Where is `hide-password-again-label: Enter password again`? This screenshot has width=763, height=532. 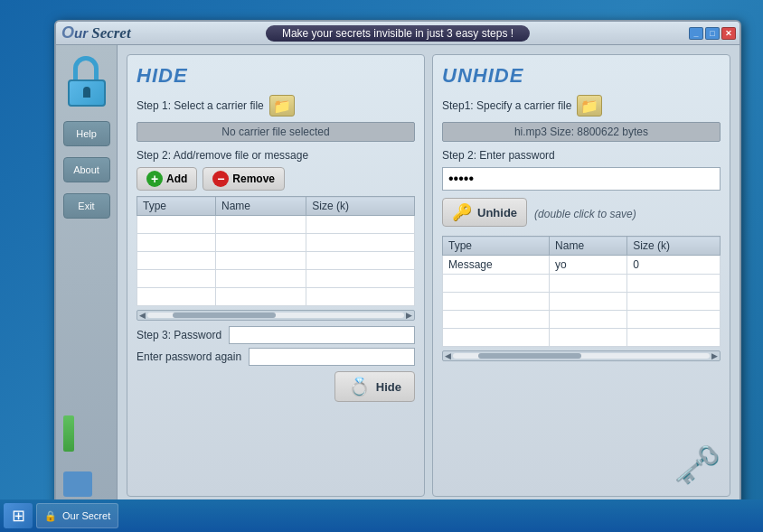 hide-password-again-label: Enter password again is located at coordinates (189, 357).